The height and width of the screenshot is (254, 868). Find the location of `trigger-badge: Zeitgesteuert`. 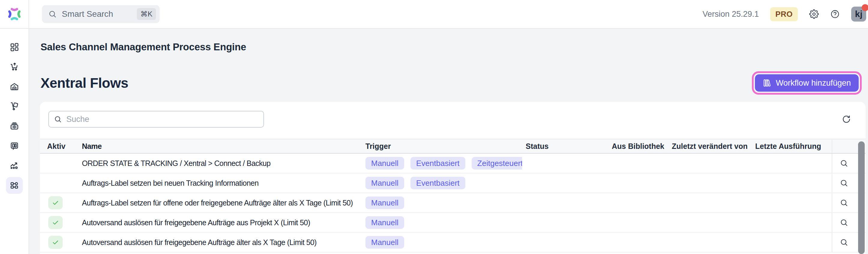

trigger-badge: Zeitgesteuert is located at coordinates (497, 164).